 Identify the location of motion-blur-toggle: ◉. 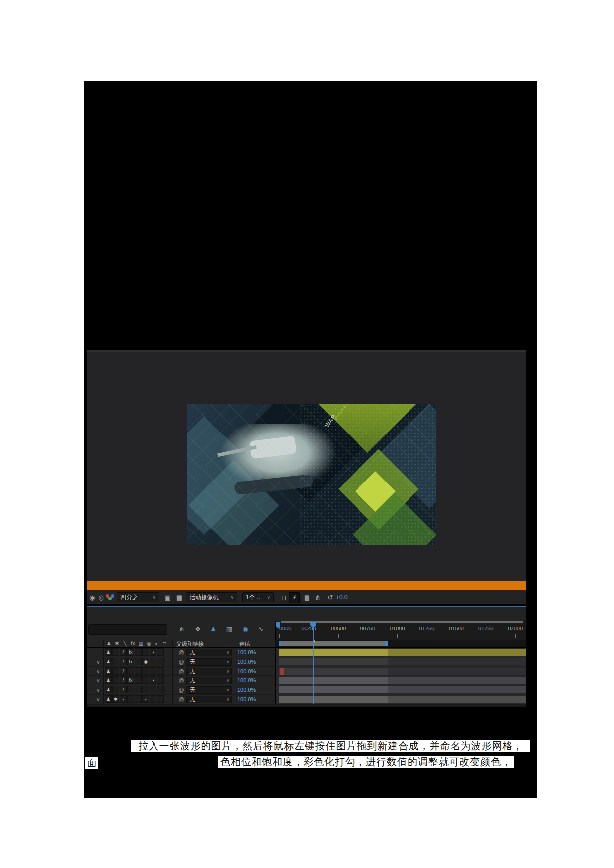
(146, 661).